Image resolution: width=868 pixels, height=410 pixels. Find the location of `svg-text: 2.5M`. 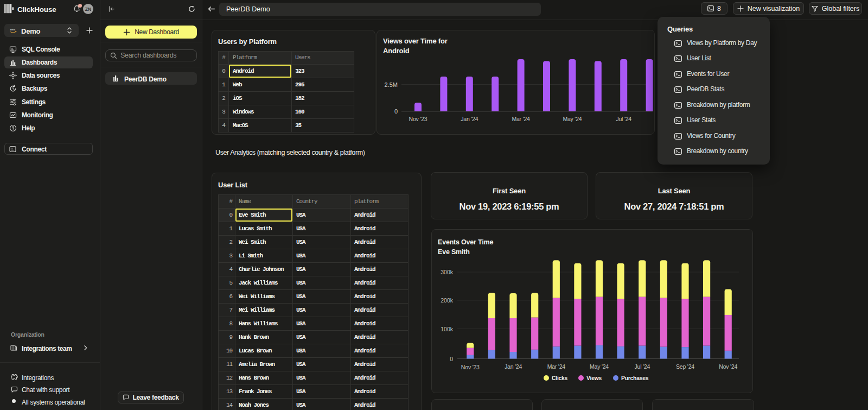

svg-text: 2.5M is located at coordinates (391, 85).